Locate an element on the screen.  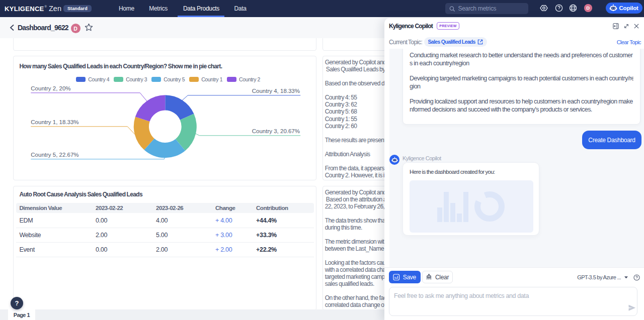
current-topic-pill: Sales Qualified Leads is located at coordinates (456, 42).